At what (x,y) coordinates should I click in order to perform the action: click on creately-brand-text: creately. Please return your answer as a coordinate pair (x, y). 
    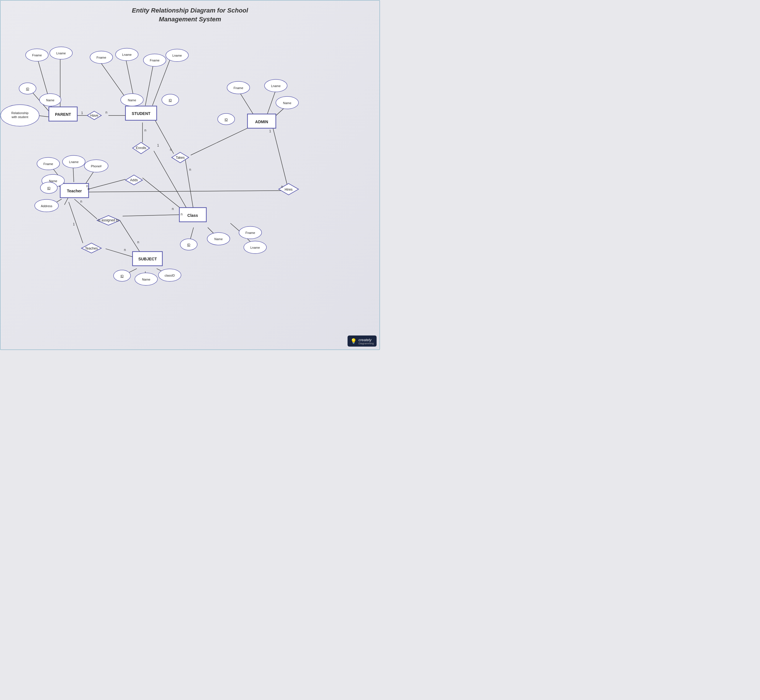
    Looking at the image, I should click on (365, 340).